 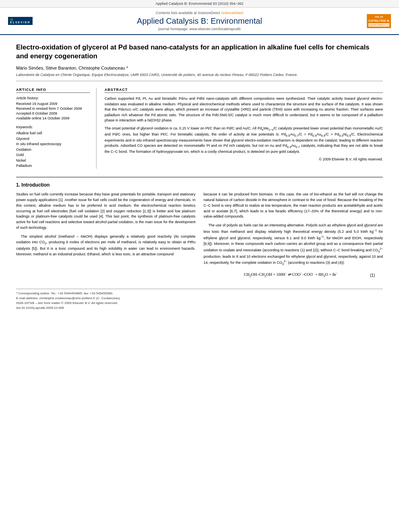 I want to click on abstract-text: Carbon supported Pd, Pt, Au and bimetall…, so click(x=244, y=125).